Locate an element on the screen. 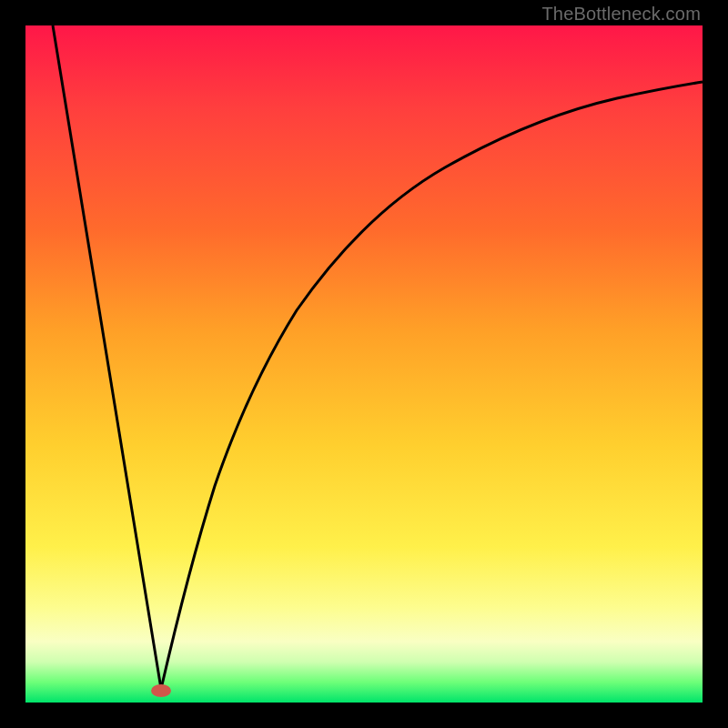 The width and height of the screenshot is (728, 728). watermark-text: TheBottleneck.com is located at coordinates (621, 15).